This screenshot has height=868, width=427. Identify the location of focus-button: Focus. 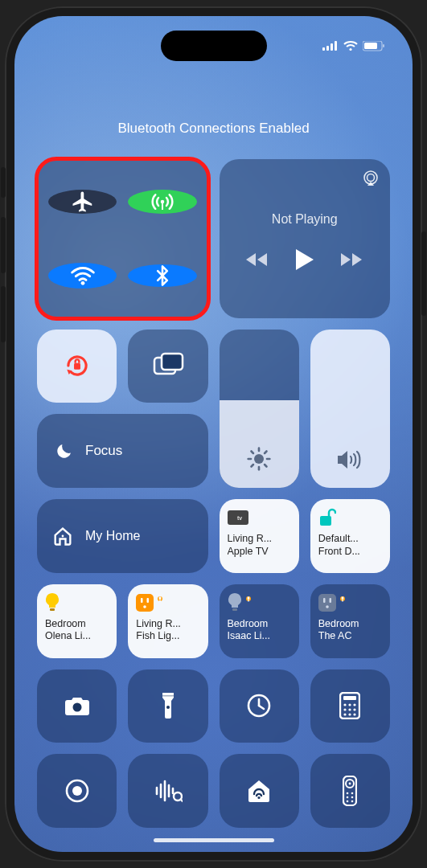
(122, 451).